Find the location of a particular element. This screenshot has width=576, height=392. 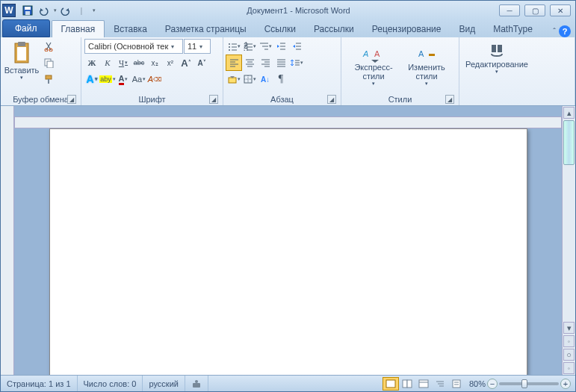

tab-review: Рецензирование is located at coordinates (406, 29).